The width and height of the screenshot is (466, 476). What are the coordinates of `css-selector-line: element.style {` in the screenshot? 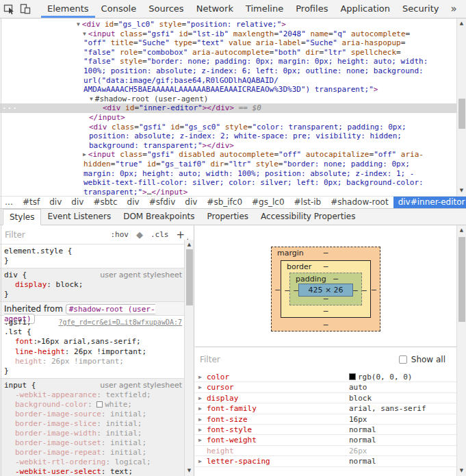 It's located at (93, 251).